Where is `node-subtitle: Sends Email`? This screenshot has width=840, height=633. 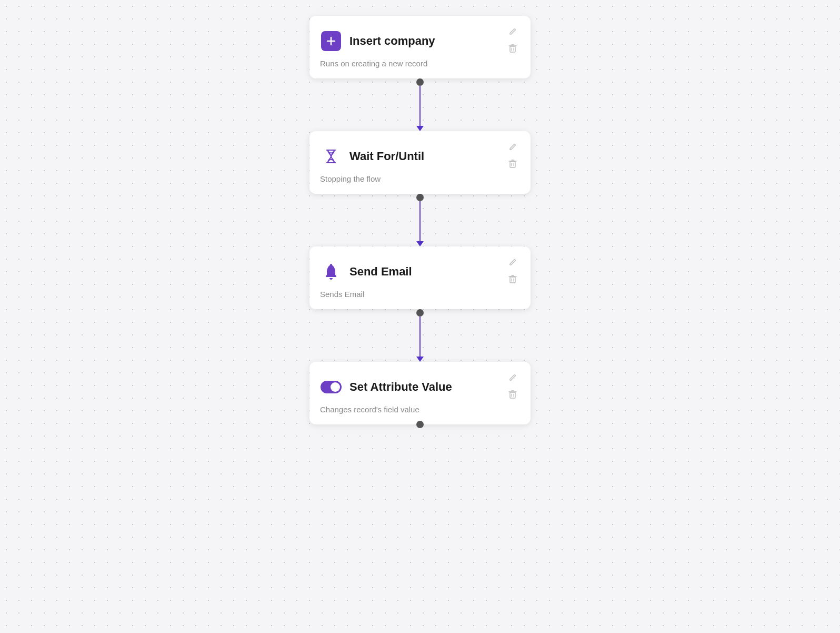
node-subtitle: Sends Email is located at coordinates (419, 294).